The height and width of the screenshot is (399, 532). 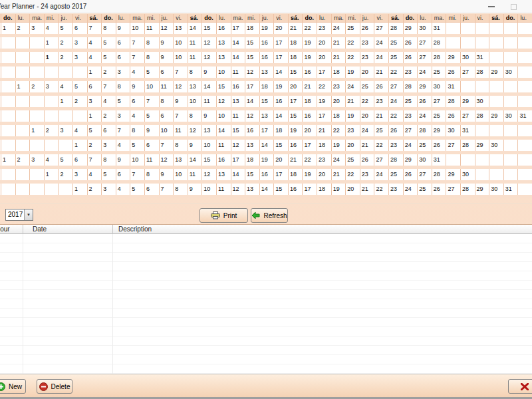 What do you see at coordinates (209, 189) in the screenshot?
I see `day-cell: 10` at bounding box center [209, 189].